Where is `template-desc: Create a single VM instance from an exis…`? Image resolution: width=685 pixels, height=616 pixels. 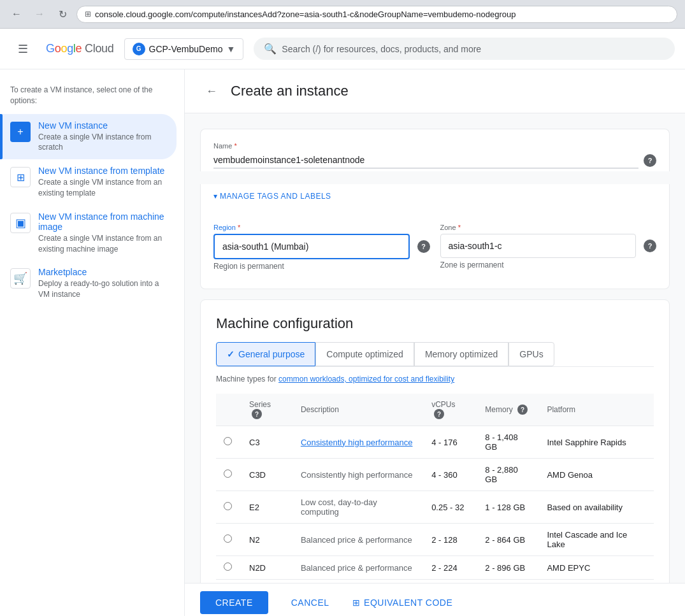 template-desc: Create a single VM instance from an exis… is located at coordinates (102, 188).